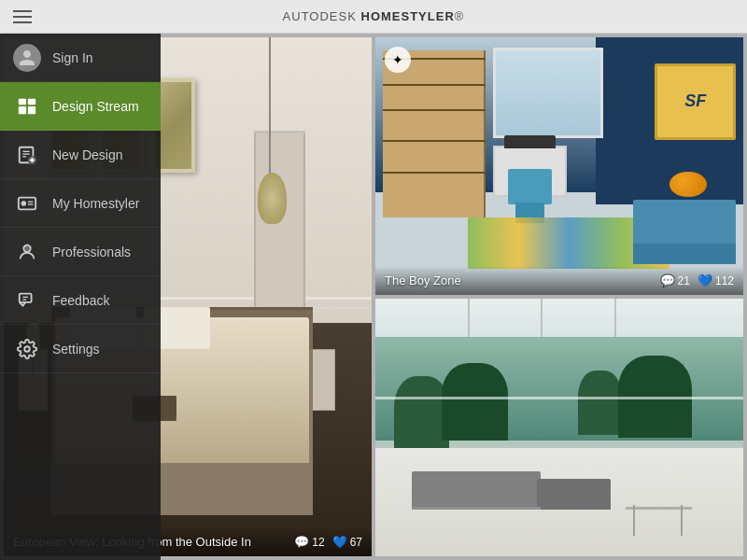  Describe the element at coordinates (27, 58) in the screenshot. I see `person-icon` at that location.